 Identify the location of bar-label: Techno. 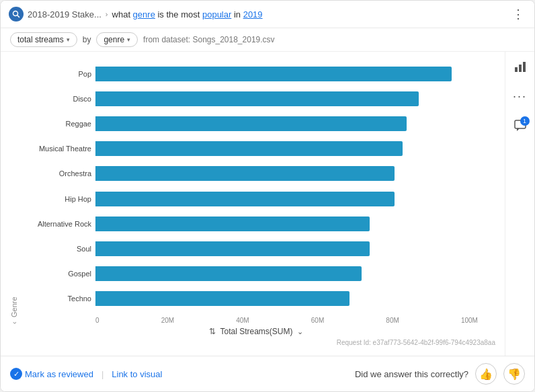
(56, 299).